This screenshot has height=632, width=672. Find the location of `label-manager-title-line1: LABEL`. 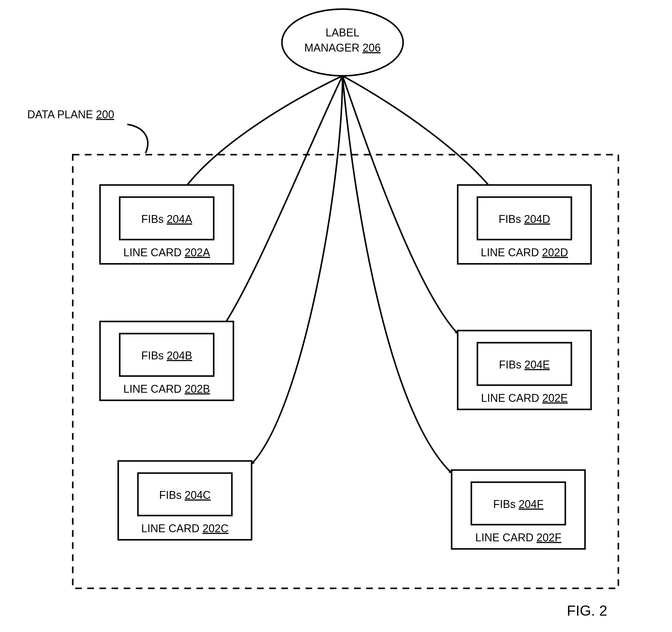

label-manager-title-line1: LABEL is located at coordinates (342, 32).